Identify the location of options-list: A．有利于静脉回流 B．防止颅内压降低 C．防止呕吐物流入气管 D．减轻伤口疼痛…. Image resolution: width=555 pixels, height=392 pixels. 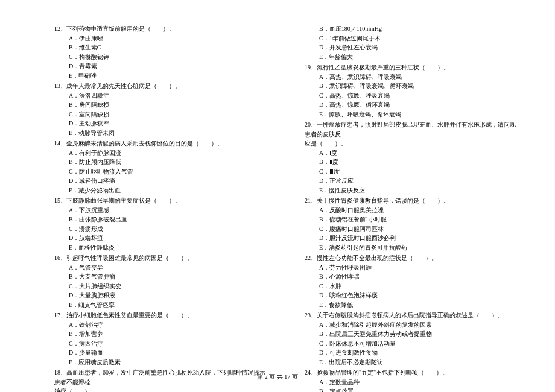
(162, 172).